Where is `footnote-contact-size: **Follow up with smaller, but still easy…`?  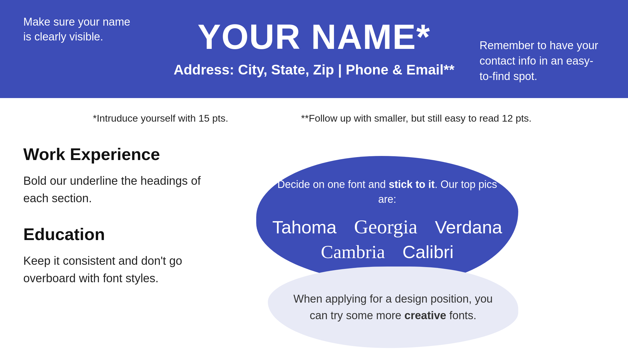 footnote-contact-size: **Follow up with smaller, but still easy… is located at coordinates (416, 118).